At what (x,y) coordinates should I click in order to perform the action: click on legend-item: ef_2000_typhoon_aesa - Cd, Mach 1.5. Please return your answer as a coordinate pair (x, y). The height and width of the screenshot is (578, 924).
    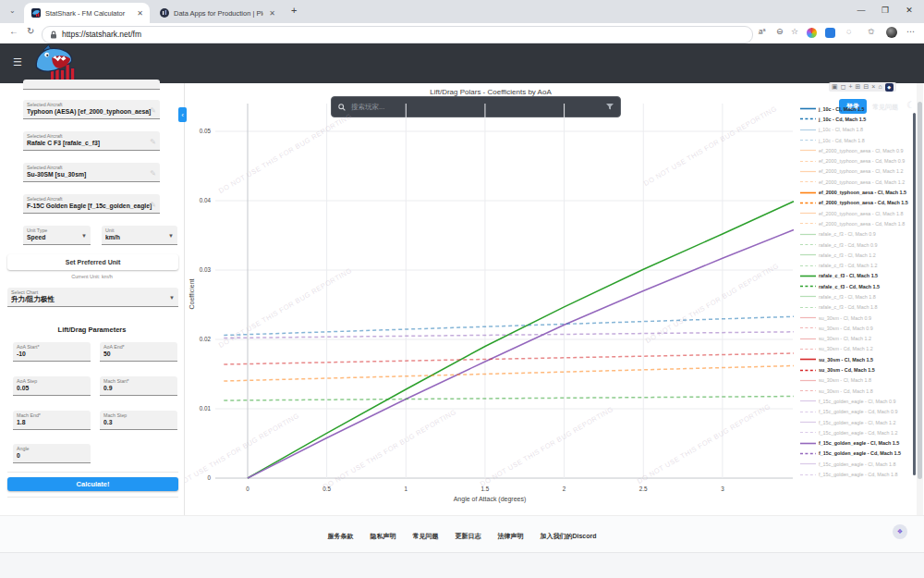
    Looking at the image, I should click on (857, 203).